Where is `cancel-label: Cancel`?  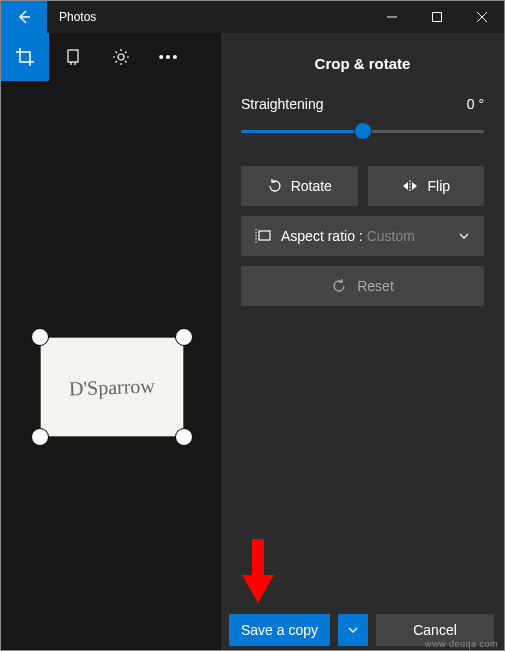 cancel-label: Cancel is located at coordinates (435, 630).